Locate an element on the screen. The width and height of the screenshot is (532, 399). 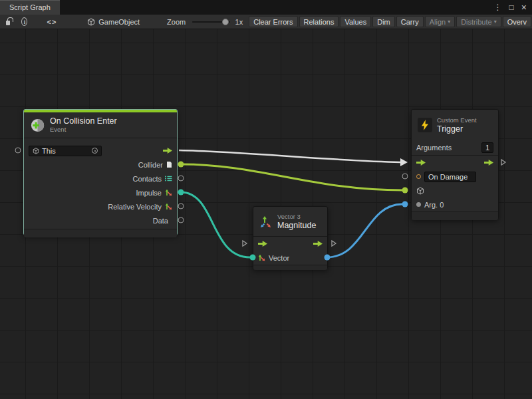
port-vector-flow-out is located at coordinates (334, 243).